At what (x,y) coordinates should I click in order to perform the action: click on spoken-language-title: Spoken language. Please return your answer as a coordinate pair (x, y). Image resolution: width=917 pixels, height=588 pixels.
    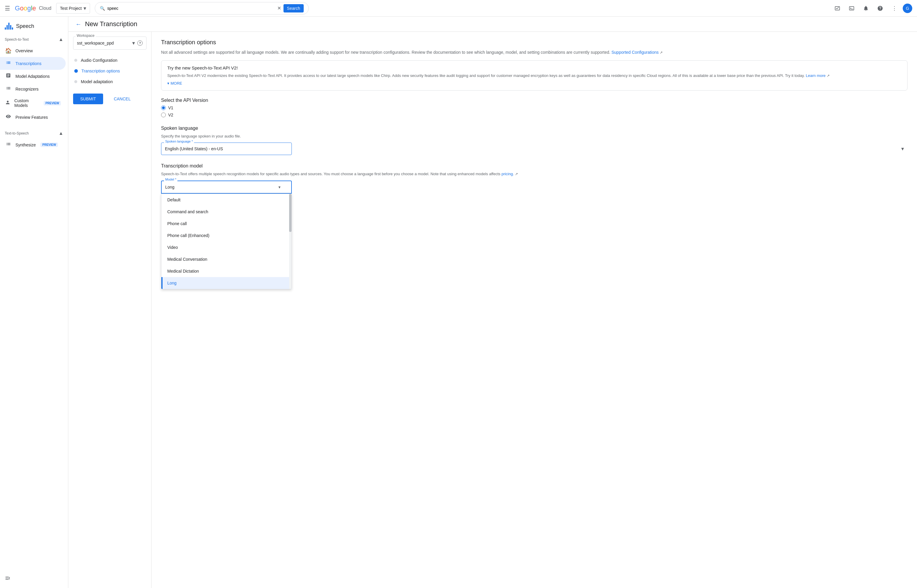
    Looking at the image, I should click on (534, 128).